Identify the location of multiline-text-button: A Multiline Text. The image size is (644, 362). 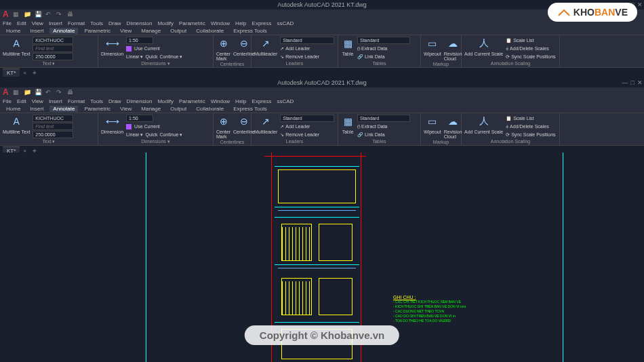
(16, 46).